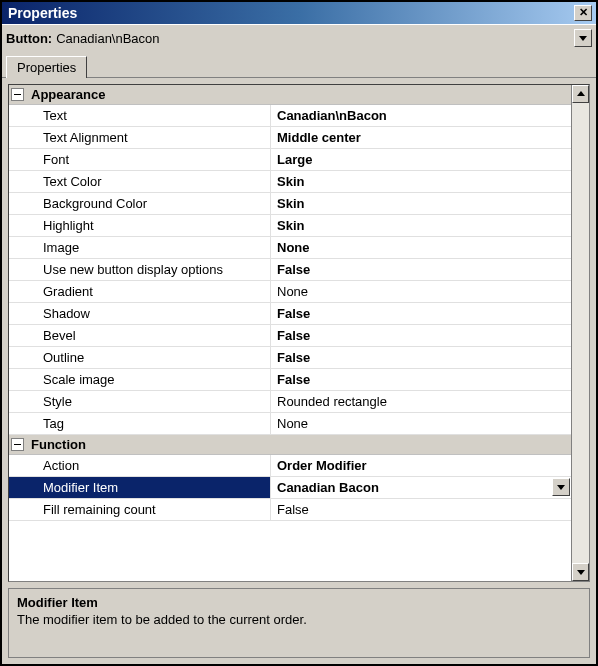  Describe the element at coordinates (580, 572) in the screenshot. I see `scroll-down-button` at that location.